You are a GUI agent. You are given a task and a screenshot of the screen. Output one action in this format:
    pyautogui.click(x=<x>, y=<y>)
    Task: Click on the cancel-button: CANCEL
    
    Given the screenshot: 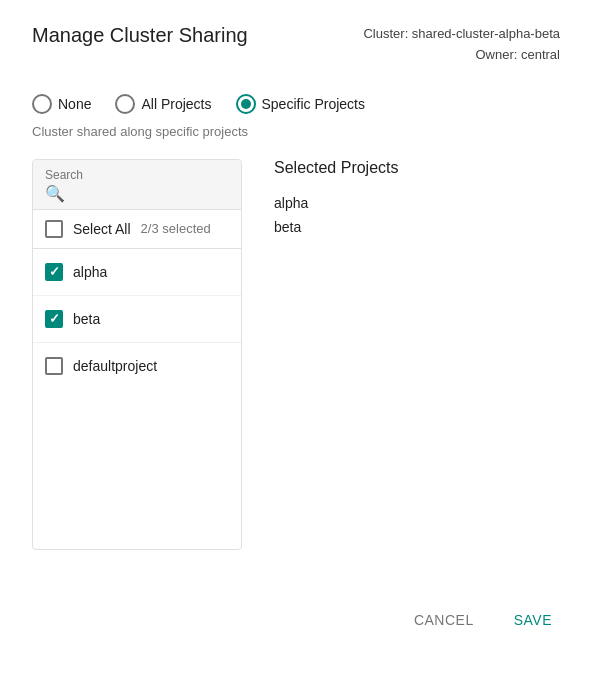 What is the action you would take?
    pyautogui.click(x=444, y=620)
    